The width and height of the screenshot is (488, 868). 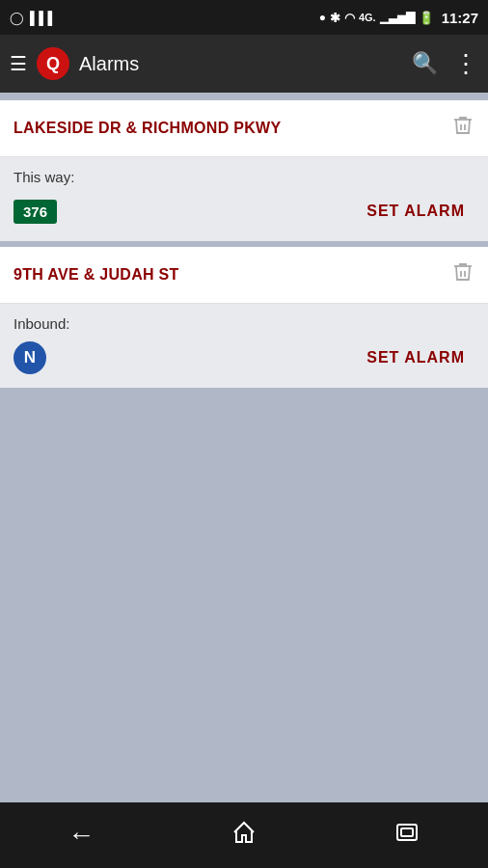 I want to click on logo-letter: Q, so click(x=53, y=64).